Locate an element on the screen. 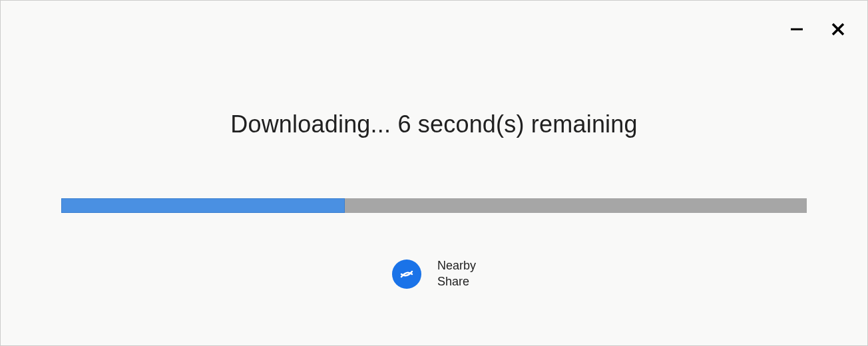 Image resolution: width=868 pixels, height=346 pixels. nearby-line2: Share is located at coordinates (457, 282).